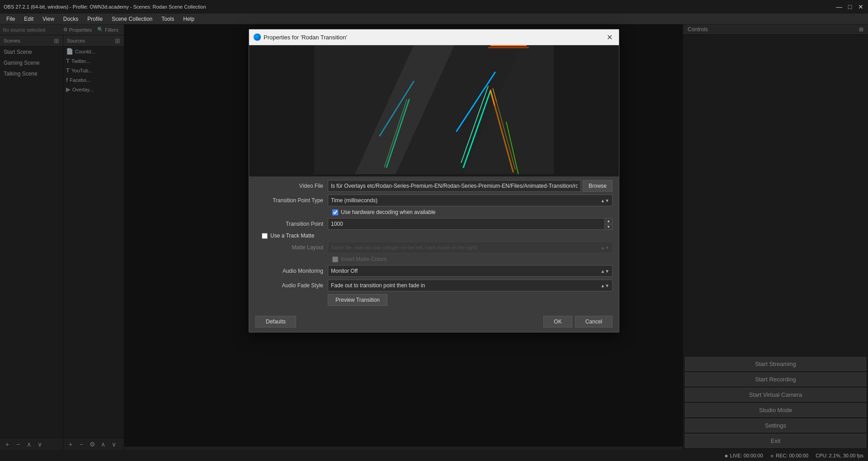 The height and width of the screenshot is (461, 868). I want to click on status-rec: ● REC: 00:00:00, so click(789, 456).